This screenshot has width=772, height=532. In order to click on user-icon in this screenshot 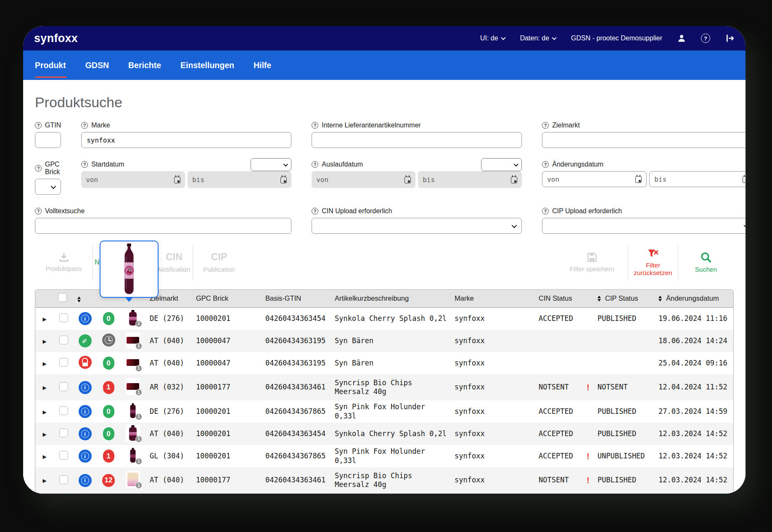, I will do `click(682, 38)`.